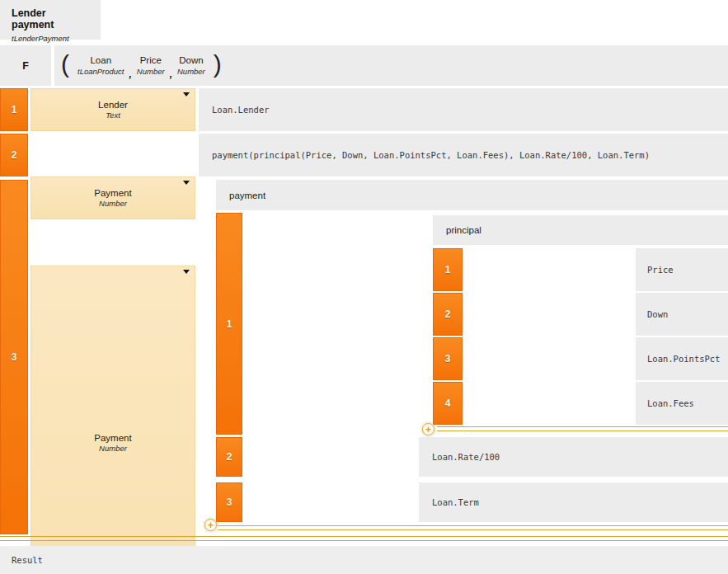 This screenshot has width=728, height=574. Describe the element at coordinates (113, 420) in the screenshot. I see `variable-cell-payment-nested: Payment Number` at that location.